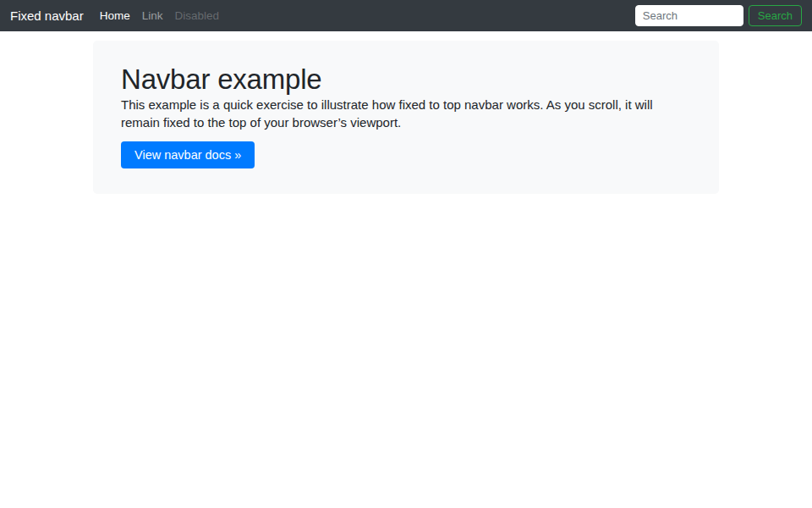 The width and height of the screenshot is (812, 508). I want to click on page-title: Navbar example, so click(406, 80).